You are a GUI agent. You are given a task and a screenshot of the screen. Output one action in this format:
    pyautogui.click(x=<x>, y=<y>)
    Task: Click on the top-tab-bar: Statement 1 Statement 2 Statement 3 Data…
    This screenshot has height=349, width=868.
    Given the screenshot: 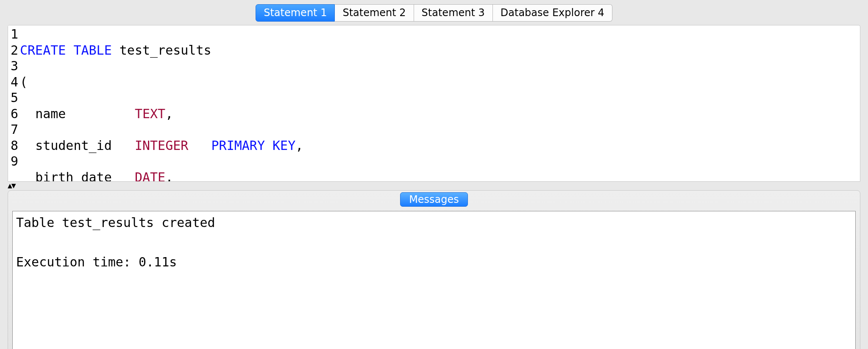 What is the action you would take?
    pyautogui.click(x=434, y=11)
    